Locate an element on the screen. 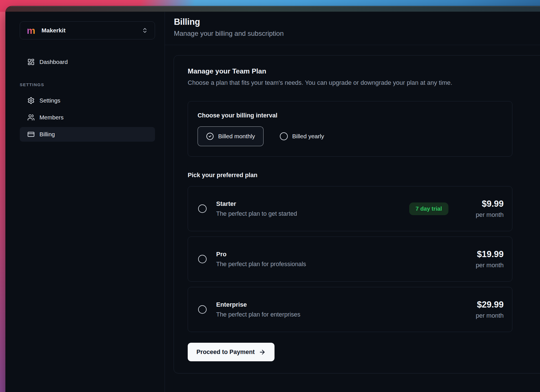  card-description: Choose a plan that fits your team's need… is located at coordinates (364, 83).